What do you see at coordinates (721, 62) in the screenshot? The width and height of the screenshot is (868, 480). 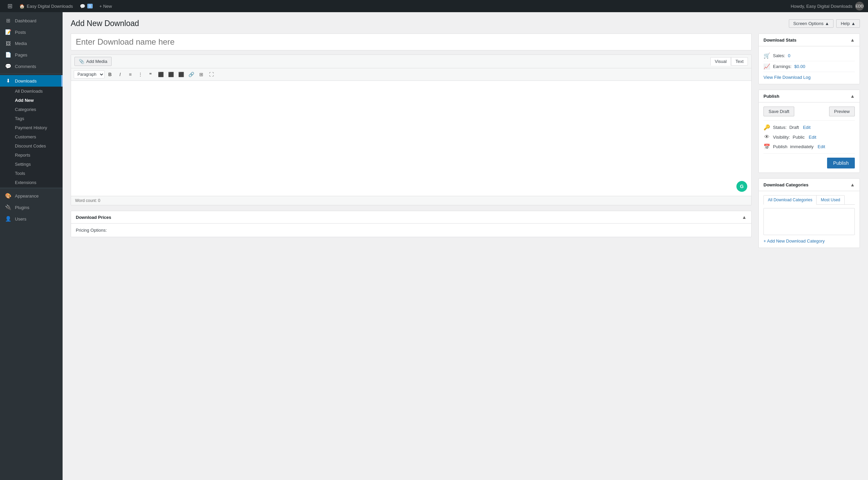 I see `tab-visual: Visual` at bounding box center [721, 62].